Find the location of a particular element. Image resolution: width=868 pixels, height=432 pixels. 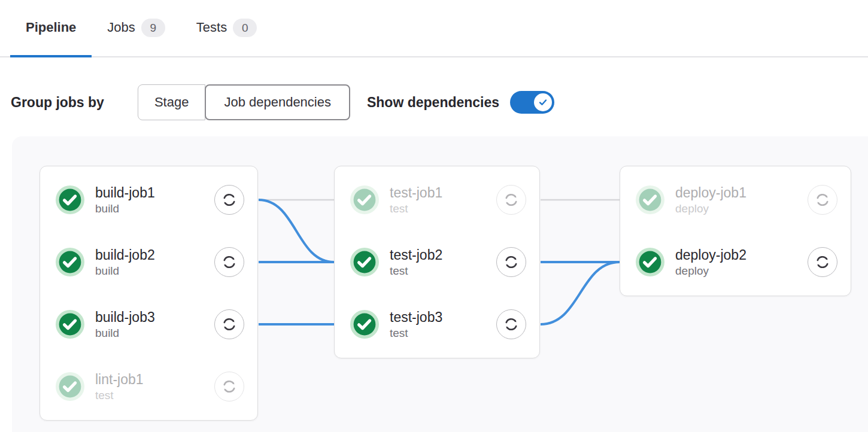

graph-controls-row: Group jobs by StageJob dependencies Show… is located at coordinates (439, 102).